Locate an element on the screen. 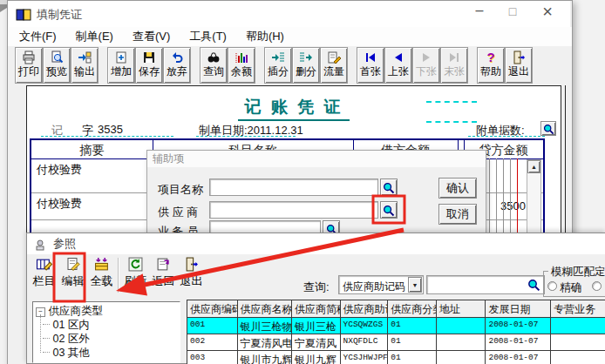 The width and height of the screenshot is (605, 364). load-all-icon is located at coordinates (101, 265).